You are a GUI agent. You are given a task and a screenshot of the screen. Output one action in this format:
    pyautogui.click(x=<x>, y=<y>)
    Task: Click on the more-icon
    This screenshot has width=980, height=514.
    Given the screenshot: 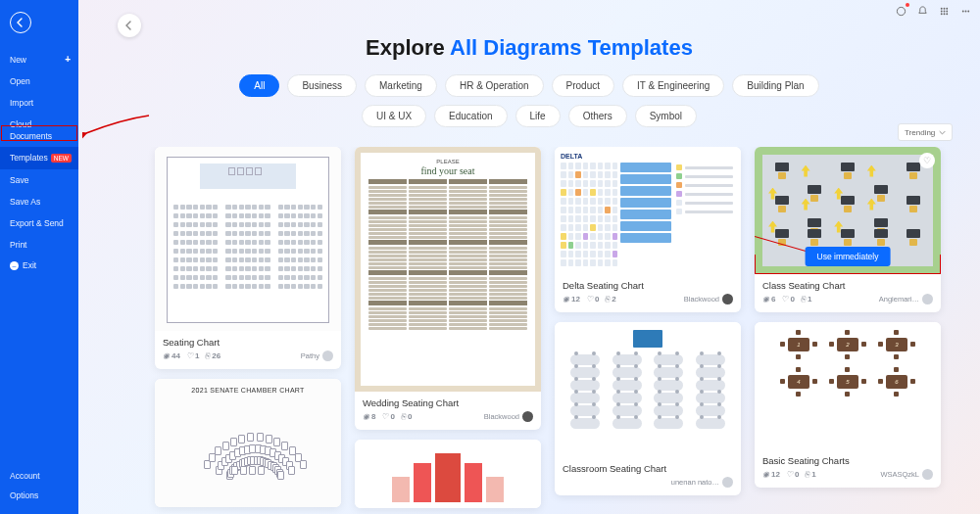 What is the action you would take?
    pyautogui.click(x=965, y=11)
    